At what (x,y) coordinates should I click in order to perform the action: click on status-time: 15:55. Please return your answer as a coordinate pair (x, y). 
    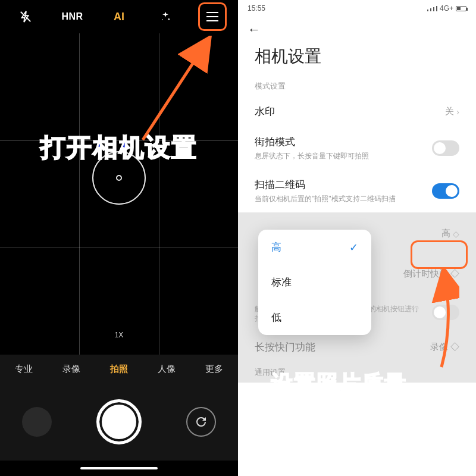
    Looking at the image, I should click on (256, 8).